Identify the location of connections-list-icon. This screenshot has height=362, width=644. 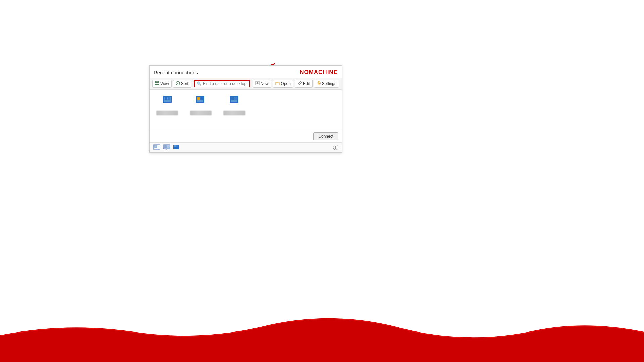
(157, 147).